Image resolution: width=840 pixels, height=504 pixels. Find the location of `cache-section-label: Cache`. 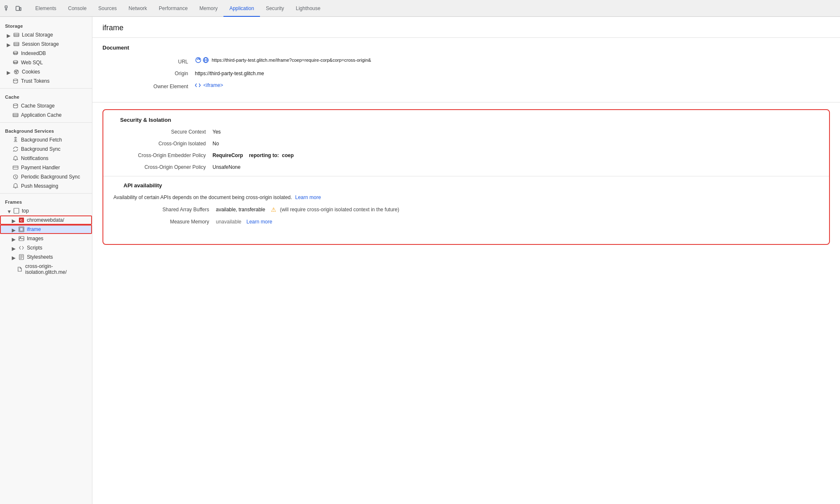

cache-section-label: Cache is located at coordinates (46, 96).